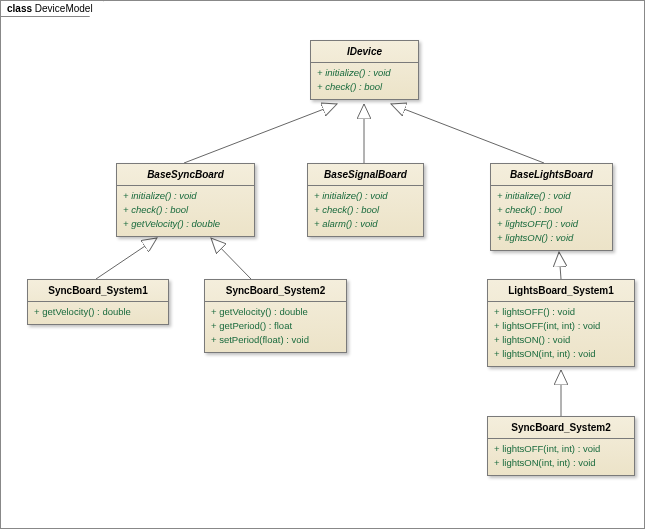 The width and height of the screenshot is (645, 529). I want to click on op: + setPeriod(float) : void, so click(276, 340).